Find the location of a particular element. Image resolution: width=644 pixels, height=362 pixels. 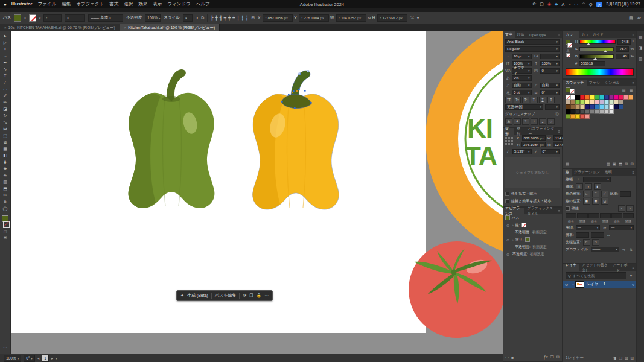

delete-icon: ⊟ is located at coordinates (558, 357).